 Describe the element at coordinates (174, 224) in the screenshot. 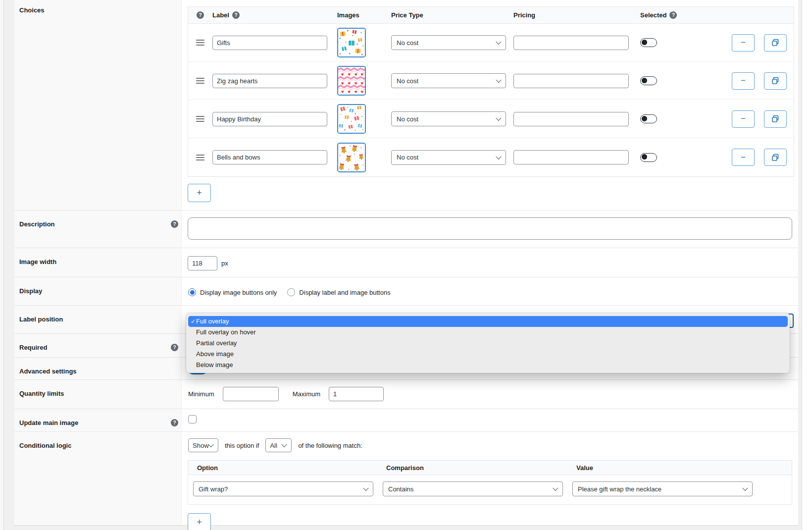

I see `description-help-icon: ?` at that location.